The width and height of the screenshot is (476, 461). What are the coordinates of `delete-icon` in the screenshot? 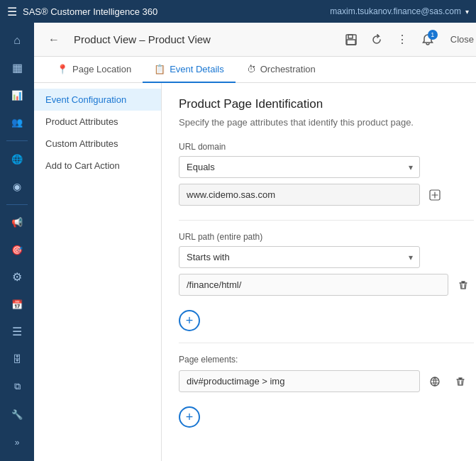 It's located at (463, 285).